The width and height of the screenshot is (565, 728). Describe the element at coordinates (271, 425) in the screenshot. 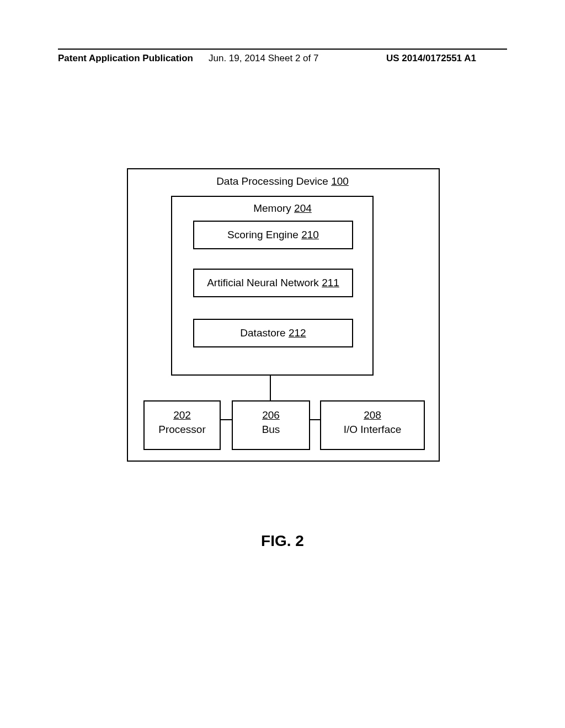

I see `bus-box: 206 Bus` at that location.